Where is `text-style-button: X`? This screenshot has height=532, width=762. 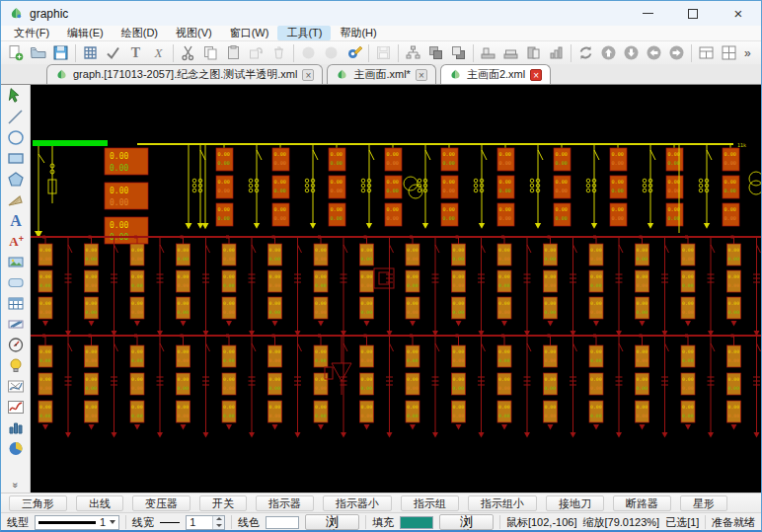
text-style-button: X is located at coordinates (158, 53).